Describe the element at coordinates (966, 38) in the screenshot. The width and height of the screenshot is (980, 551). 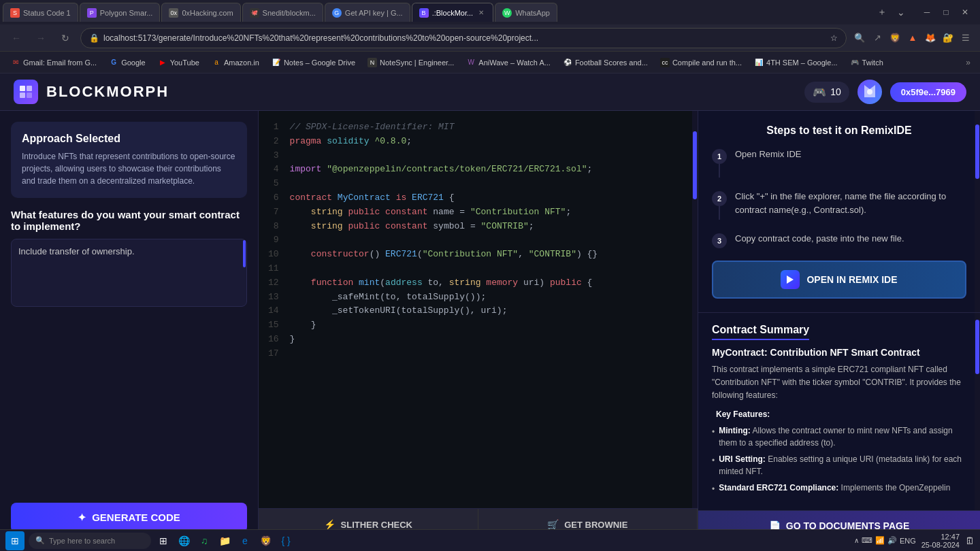
I see `menu-icon: ☰` at that location.